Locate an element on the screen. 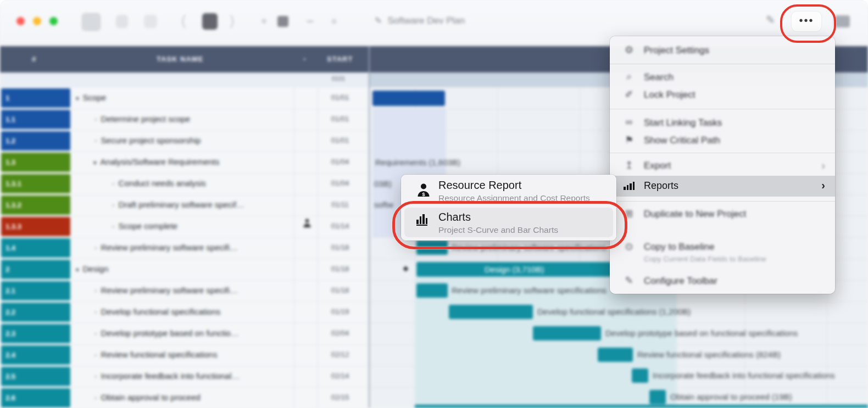  gantt-label: softw is located at coordinates (383, 204).